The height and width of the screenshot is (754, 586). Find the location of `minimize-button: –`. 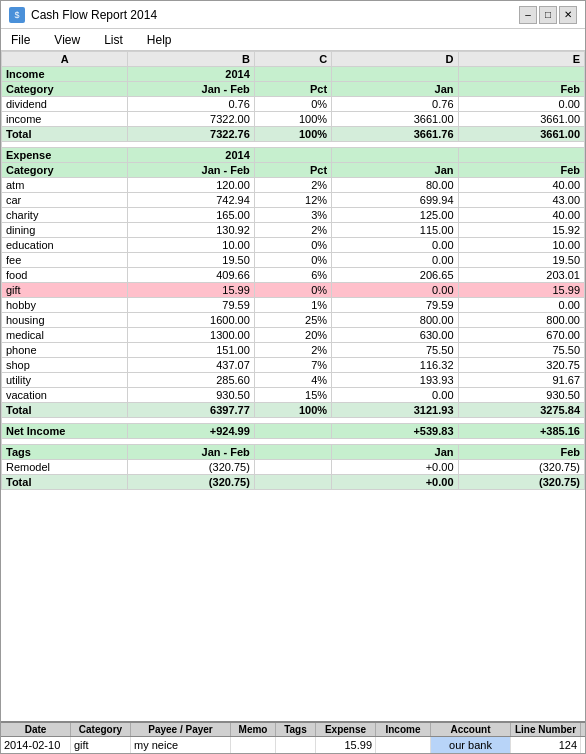

minimize-button: – is located at coordinates (528, 15).